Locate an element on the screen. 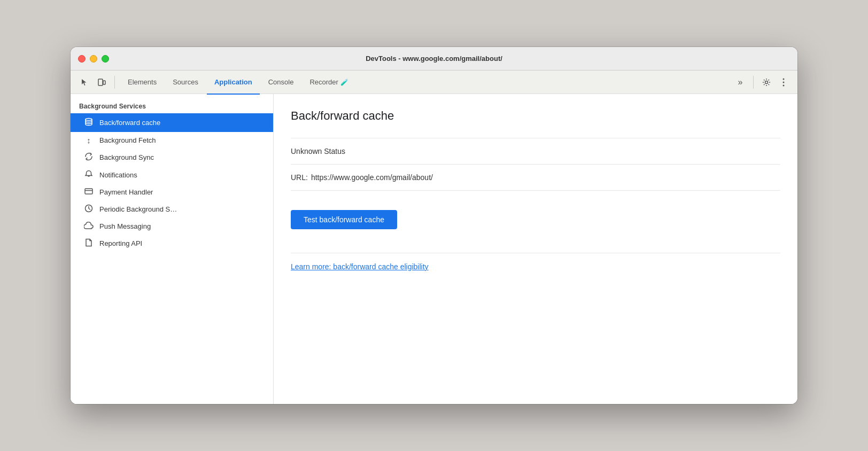 Image resolution: width=868 pixels, height=451 pixels. sidebar-label-background-fetch: Background Fetch is located at coordinates (128, 140).